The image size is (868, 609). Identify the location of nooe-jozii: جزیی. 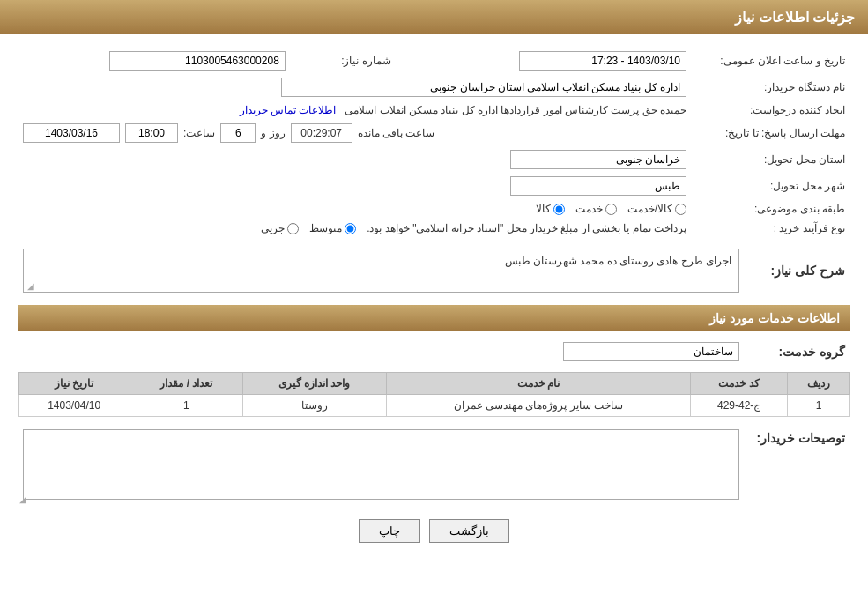
(280, 228).